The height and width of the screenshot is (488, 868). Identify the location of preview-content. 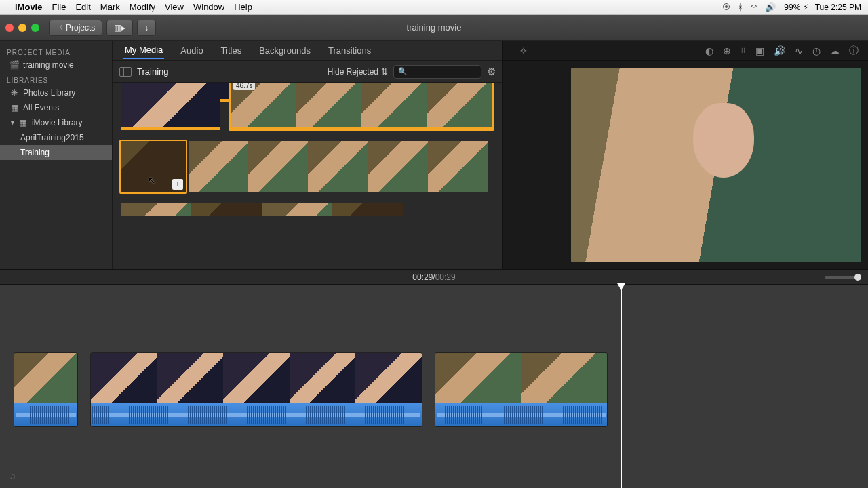
(724, 140).